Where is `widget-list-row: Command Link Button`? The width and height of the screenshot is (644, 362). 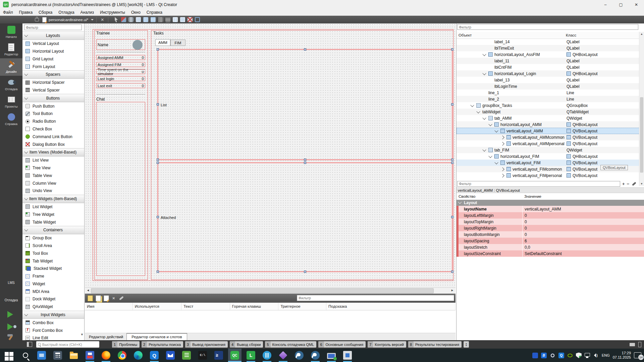
widget-list-row: Command Link Button is located at coordinates (54, 137).